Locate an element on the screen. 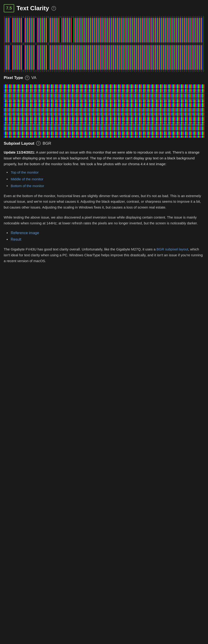 The width and height of the screenshot is (208, 644). subpixel-layout-value: BGR is located at coordinates (47, 144).